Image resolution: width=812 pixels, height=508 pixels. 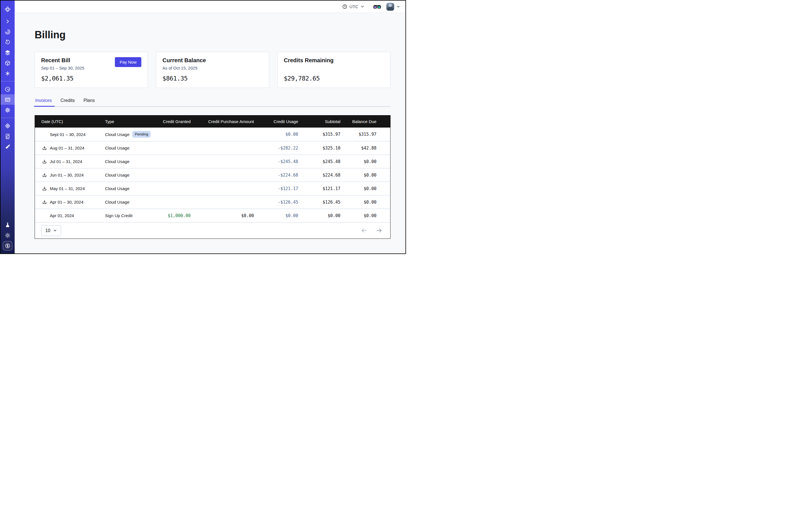 I want to click on rocket-icon, so click(x=8, y=146).